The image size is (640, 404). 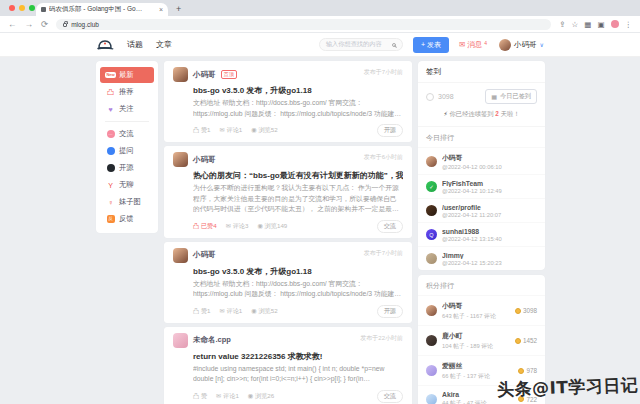 What do you see at coordinates (361, 44) in the screenshot?
I see `search-input: 输入你想查找的内容` at bounding box center [361, 44].